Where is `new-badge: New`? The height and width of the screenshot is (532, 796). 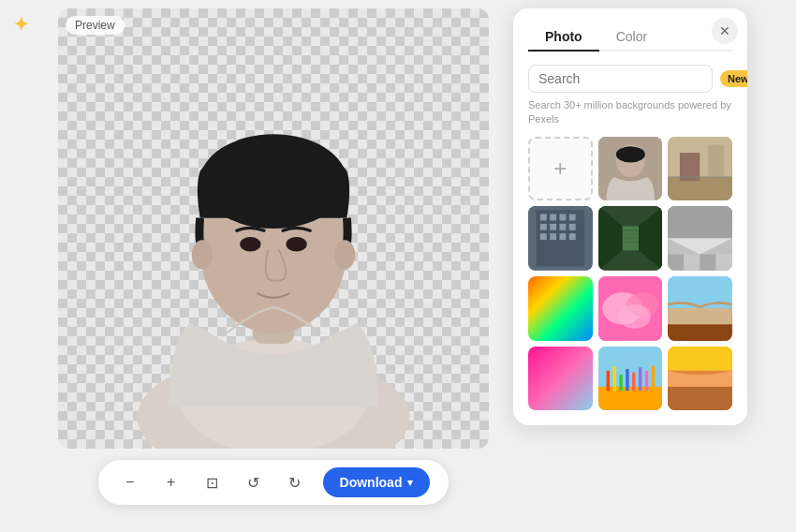
new-badge: New is located at coordinates (734, 79).